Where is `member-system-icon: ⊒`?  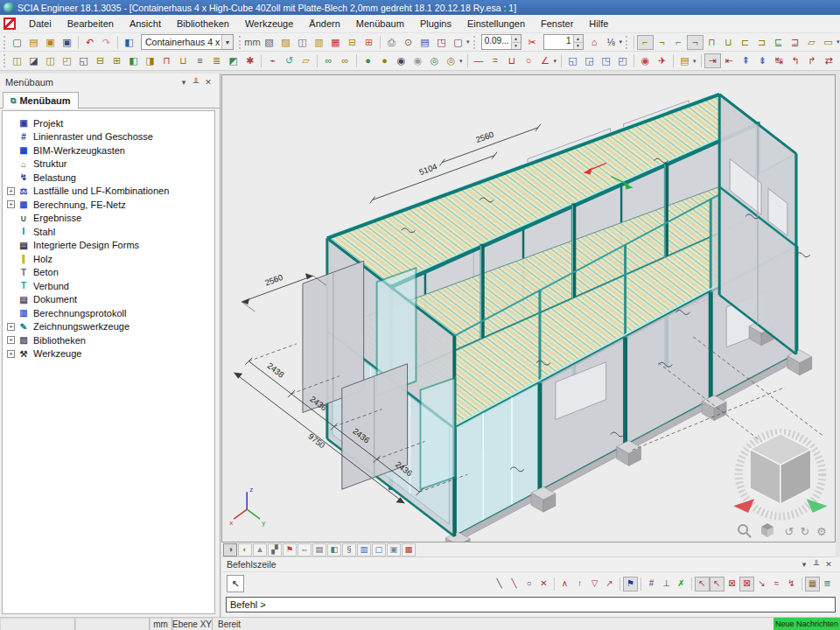
member-system-icon: ⊒ is located at coordinates (794, 42).